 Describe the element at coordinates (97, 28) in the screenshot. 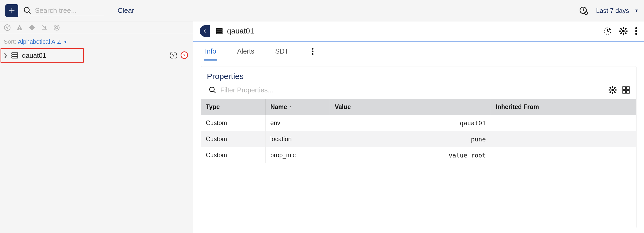

I see `status-filter-row` at that location.